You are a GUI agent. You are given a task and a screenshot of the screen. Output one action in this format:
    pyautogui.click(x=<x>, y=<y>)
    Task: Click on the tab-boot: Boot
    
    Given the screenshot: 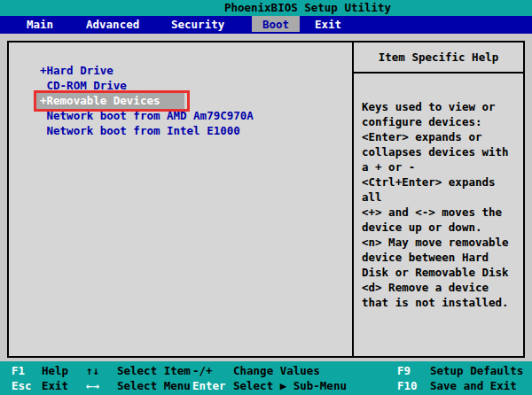 What is the action you would take?
    pyautogui.click(x=276, y=24)
    